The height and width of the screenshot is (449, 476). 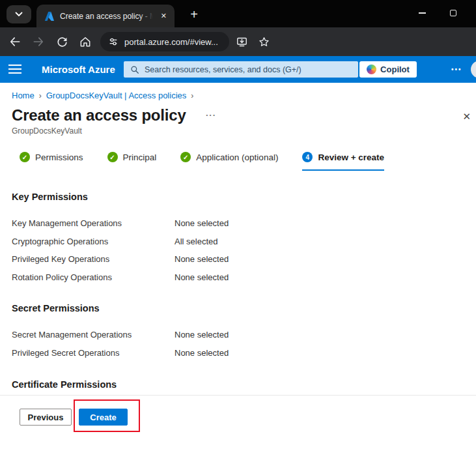 What do you see at coordinates (351, 158) in the screenshot?
I see `tab-label: Review + create` at bounding box center [351, 158].